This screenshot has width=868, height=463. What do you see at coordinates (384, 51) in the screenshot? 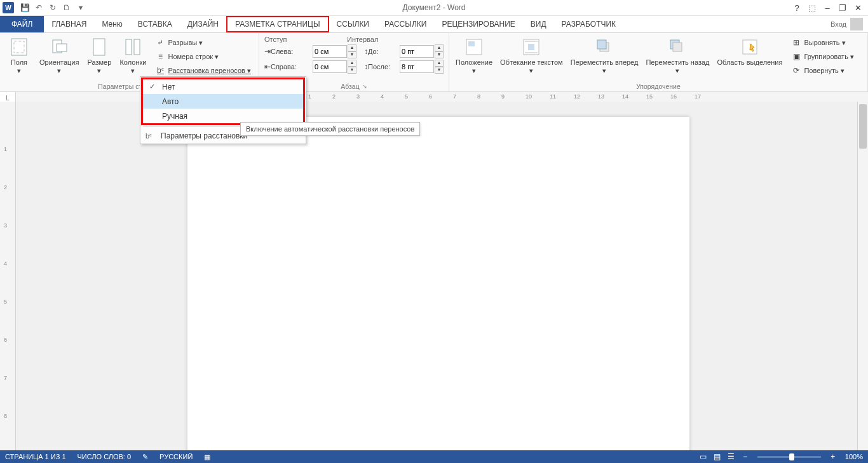
I see `spacing-before-label: До:` at bounding box center [384, 51].